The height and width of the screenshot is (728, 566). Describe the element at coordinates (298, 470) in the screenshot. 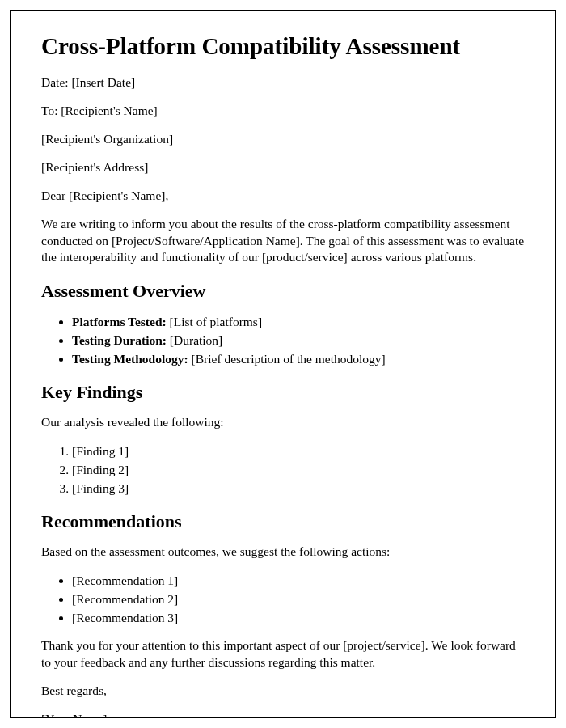

I see `list-item: [Finding 2]` at that location.